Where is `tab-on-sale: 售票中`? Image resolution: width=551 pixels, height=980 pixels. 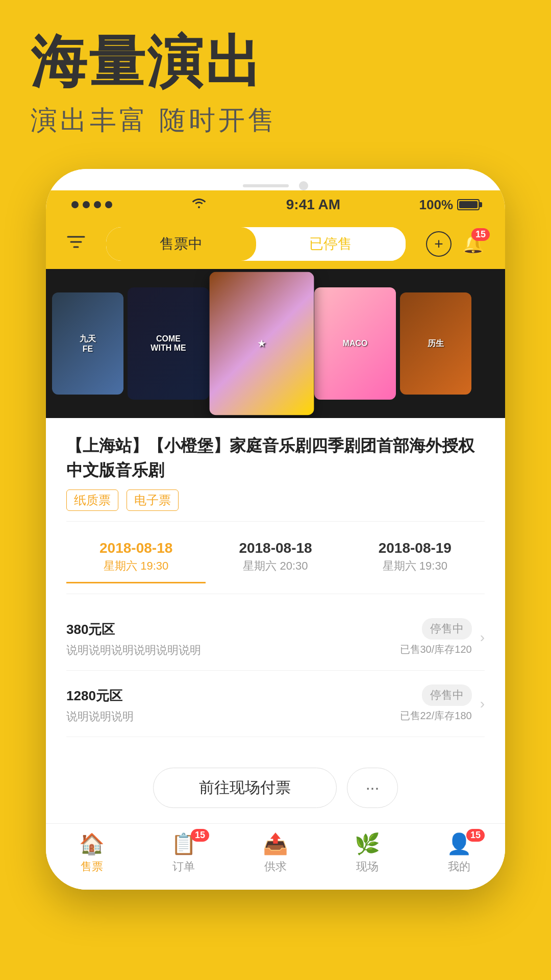 tab-on-sale: 售票中 is located at coordinates (181, 244).